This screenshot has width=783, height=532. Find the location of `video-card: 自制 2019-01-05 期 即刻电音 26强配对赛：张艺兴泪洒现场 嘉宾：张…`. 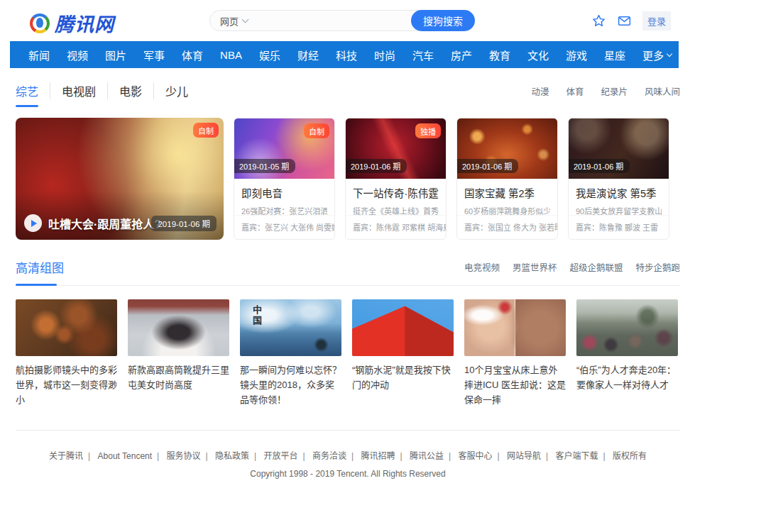

video-card: 自制 2019-01-05 期 即刻电音 26强配对赛：张艺兴泪洒现场 嘉宾：张… is located at coordinates (284, 179).